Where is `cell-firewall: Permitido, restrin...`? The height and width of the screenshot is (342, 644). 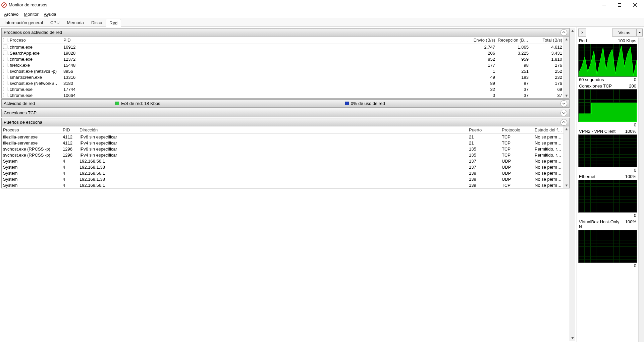
cell-firewall: Permitido, restrin... is located at coordinates (548, 149).